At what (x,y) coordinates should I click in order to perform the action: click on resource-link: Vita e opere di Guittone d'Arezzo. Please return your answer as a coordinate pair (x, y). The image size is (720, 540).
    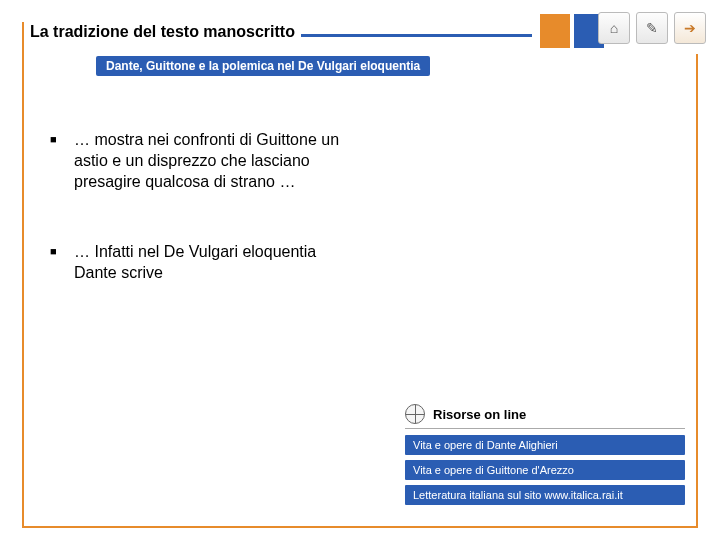
    Looking at the image, I should click on (545, 470).